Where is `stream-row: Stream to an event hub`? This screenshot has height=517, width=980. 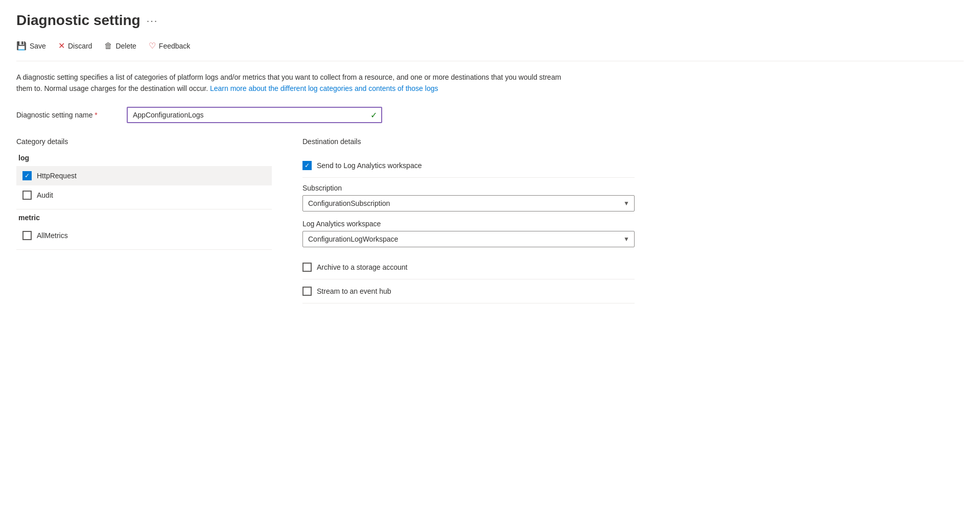
stream-row: Stream to an event hub is located at coordinates (469, 291).